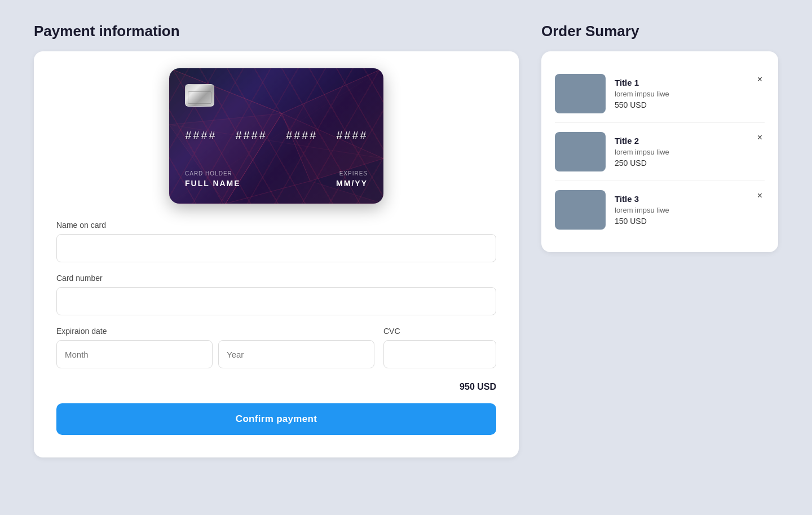 The width and height of the screenshot is (812, 515). Describe the element at coordinates (276, 294) in the screenshot. I see `card-number-field: Card number` at that location.